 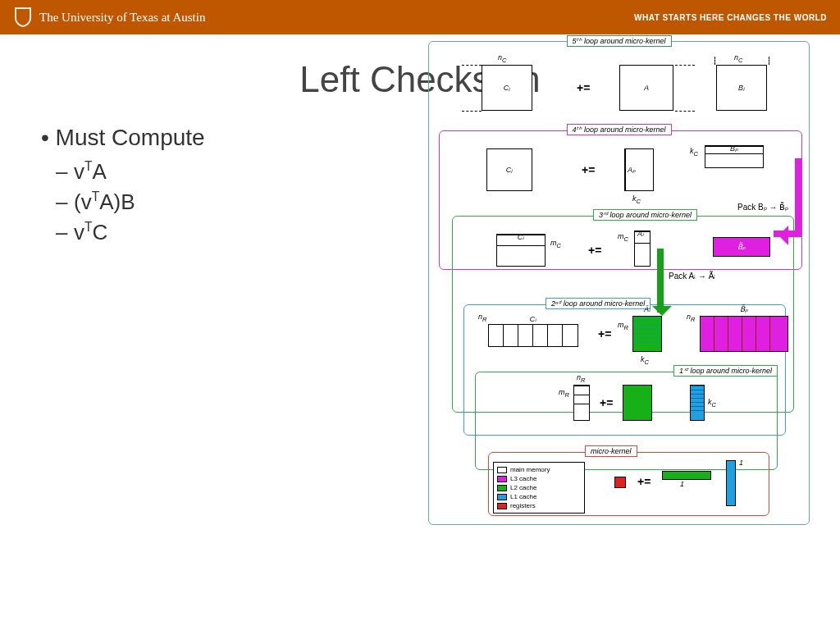 I want to click on pack-ai-label: Pack Aᵢ → Ãᵢ, so click(x=692, y=276).